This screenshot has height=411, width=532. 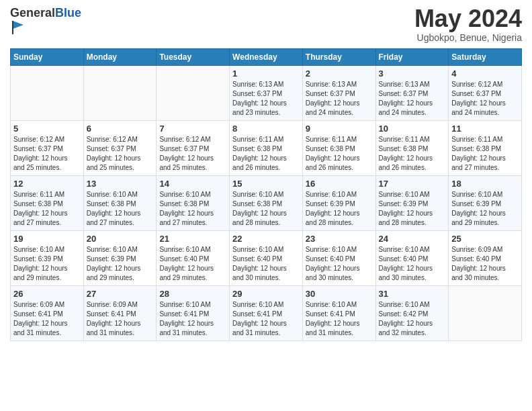 I want to click on day-cell-3-4: 23Sunrise: 6:10 AMSunset: 6:40 PMDayligh…, so click(x=339, y=259).